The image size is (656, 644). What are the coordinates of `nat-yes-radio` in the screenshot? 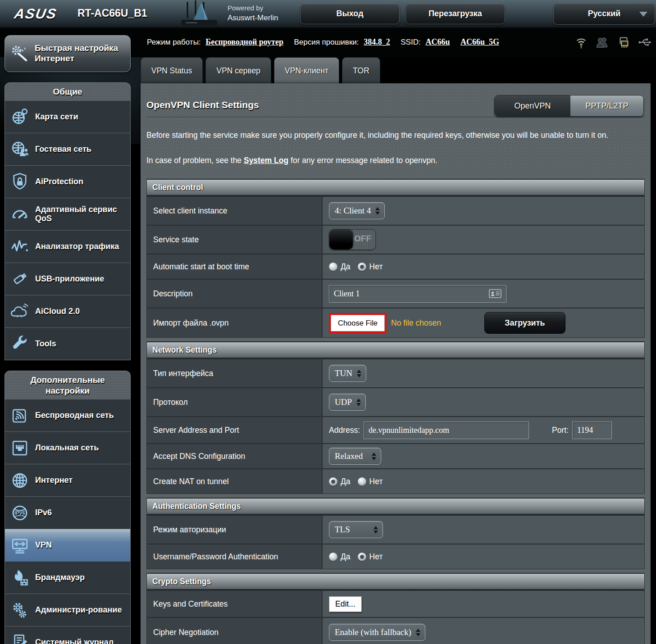 It's located at (333, 482).